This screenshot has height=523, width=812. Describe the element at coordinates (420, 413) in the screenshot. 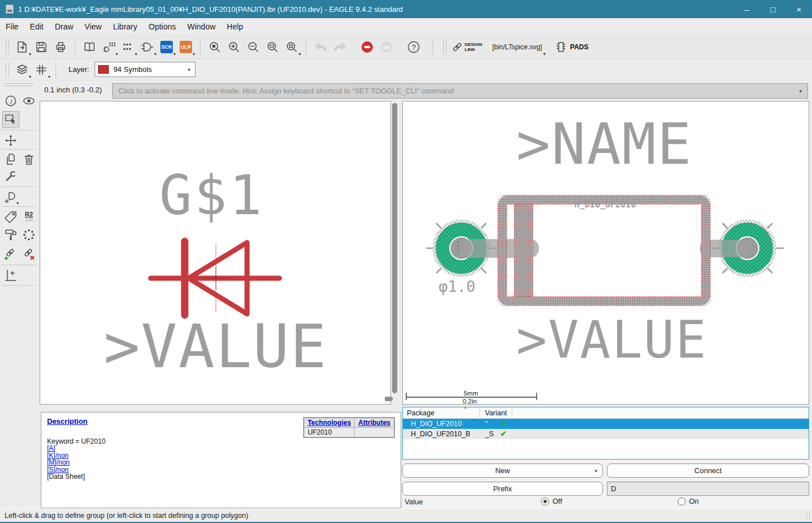

I see `package-column-header: Package` at that location.